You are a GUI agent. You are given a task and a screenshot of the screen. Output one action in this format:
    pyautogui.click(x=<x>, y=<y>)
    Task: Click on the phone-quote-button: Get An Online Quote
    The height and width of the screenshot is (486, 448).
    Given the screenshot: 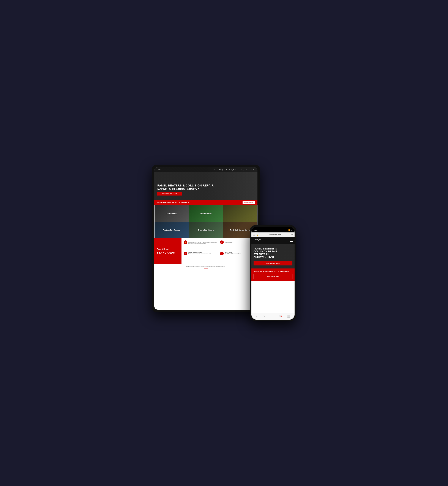 What is the action you would take?
    pyautogui.click(x=273, y=263)
    